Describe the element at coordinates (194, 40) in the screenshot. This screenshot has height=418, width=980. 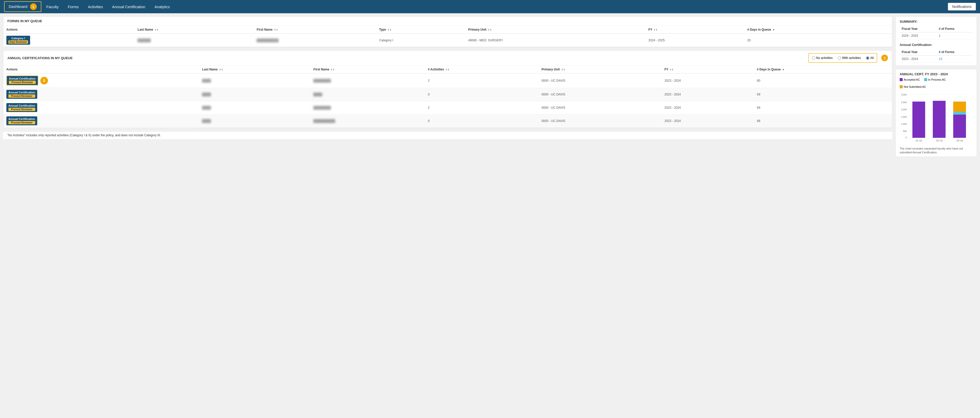
I see `forms-last-name: ██████` at that location.